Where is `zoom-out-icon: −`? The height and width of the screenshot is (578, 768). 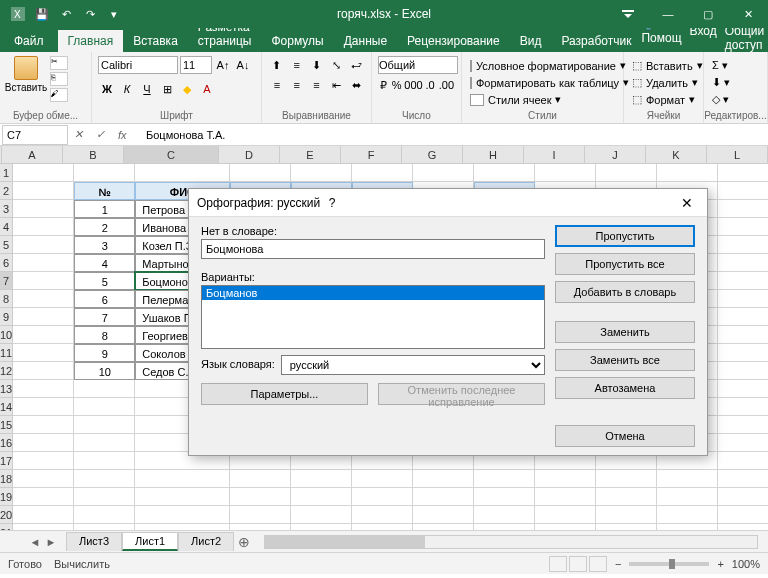 zoom-out-icon: − is located at coordinates (618, 564).